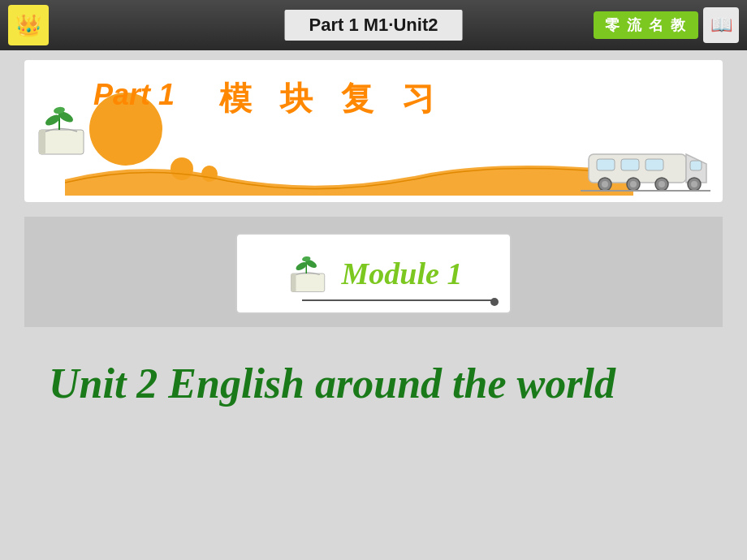 The image size is (747, 560). I want to click on module-label: Module 1, so click(403, 274).